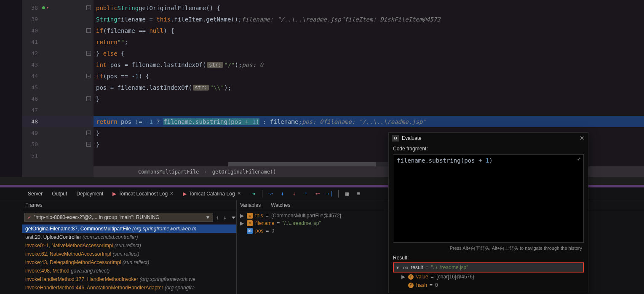 This screenshot has width=644, height=294. I want to click on frame-row: invoke:498, Method (java.lang.reflect), so click(129, 271).